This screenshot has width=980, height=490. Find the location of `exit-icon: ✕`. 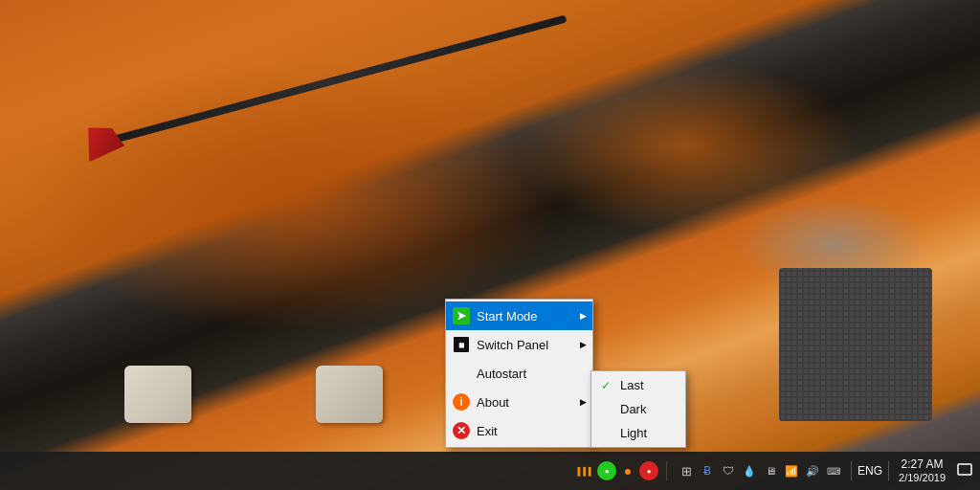

exit-icon: ✕ is located at coordinates (461, 431).